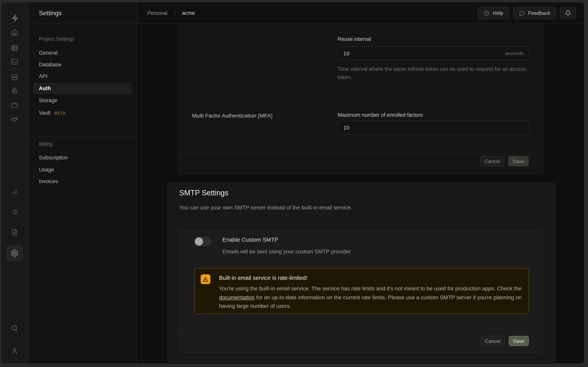 The width and height of the screenshot is (588, 367). What do you see at coordinates (15, 33) in the screenshot?
I see `home-icon` at bounding box center [15, 33].